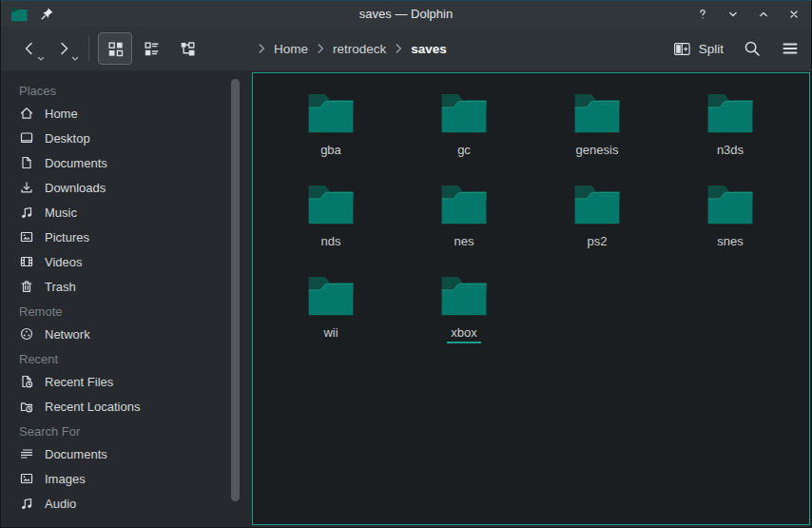 The image size is (812, 528). I want to click on sidebar-item-pictures: Pictures, so click(123, 237).